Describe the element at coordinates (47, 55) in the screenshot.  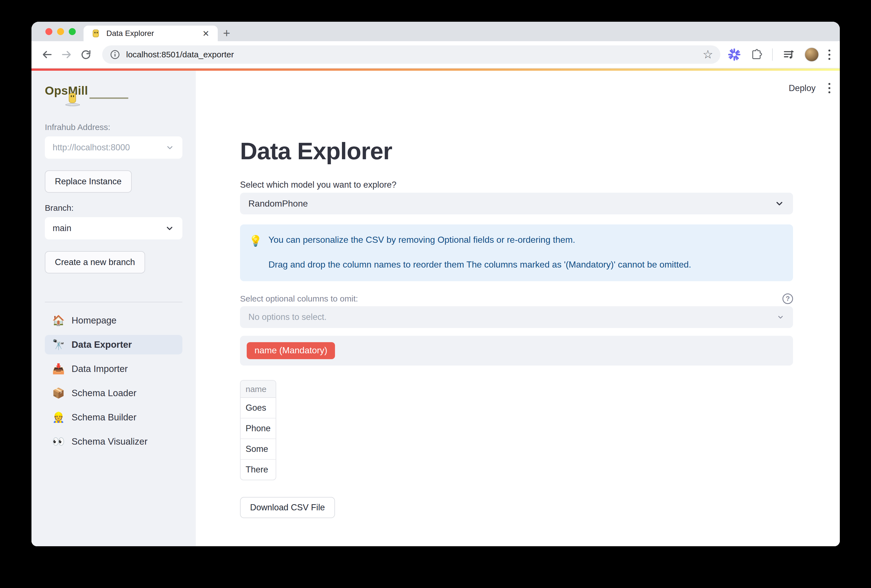
I see `back-icon` at that location.